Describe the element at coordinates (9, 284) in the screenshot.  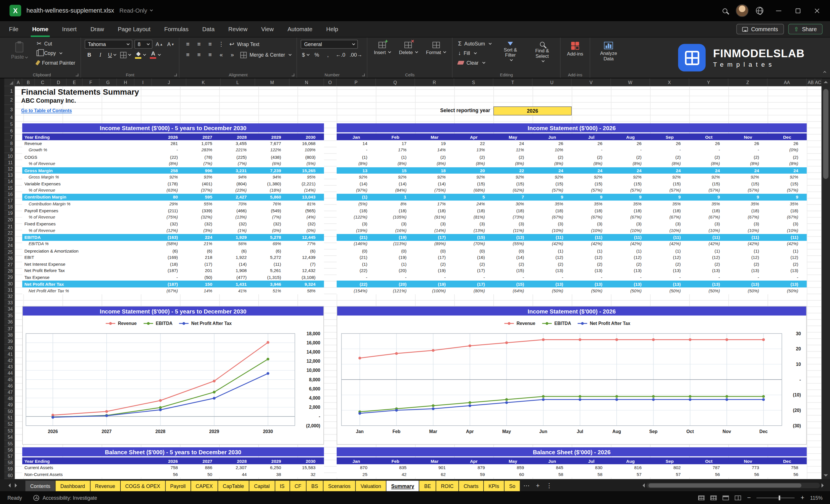
I see `row-header-30: 30` at that location.